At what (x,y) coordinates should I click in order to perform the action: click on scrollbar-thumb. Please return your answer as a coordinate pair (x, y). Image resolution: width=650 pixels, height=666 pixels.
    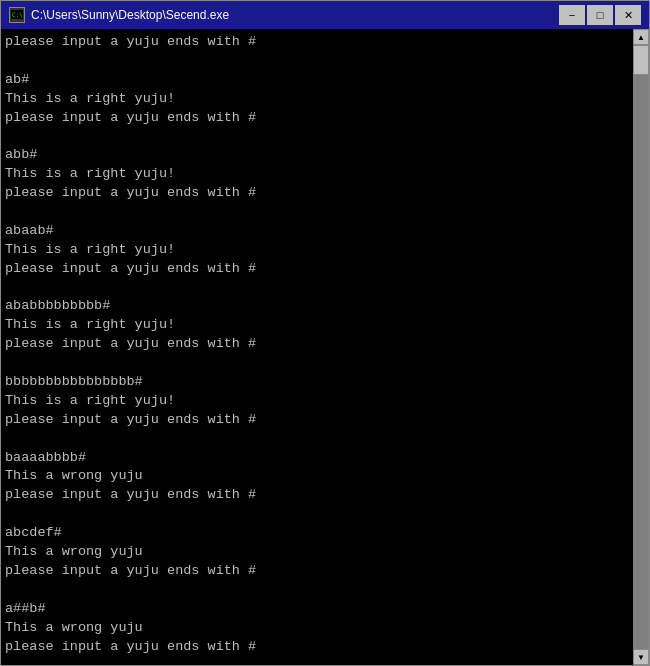
    Looking at the image, I should click on (641, 60).